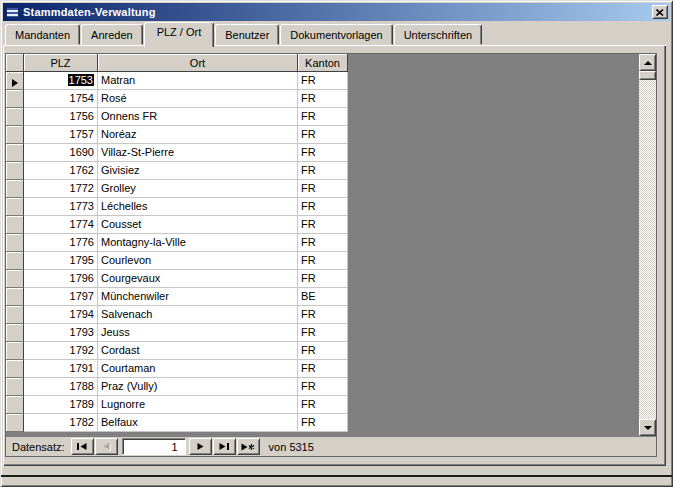 This screenshot has width=673, height=487. What do you see at coordinates (198, 387) in the screenshot?
I see `cell-ort: Praz (Vully)` at bounding box center [198, 387].